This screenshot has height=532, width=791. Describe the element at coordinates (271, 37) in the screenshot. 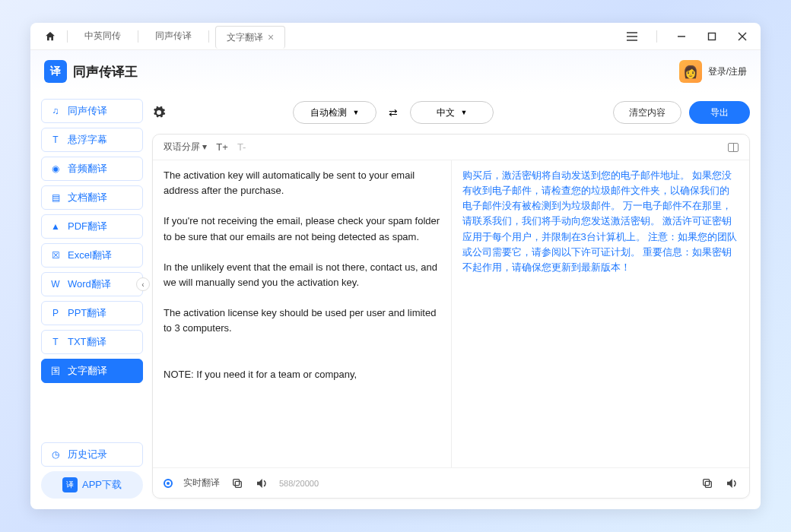

I see `tab-close-icon: ×` at that location.